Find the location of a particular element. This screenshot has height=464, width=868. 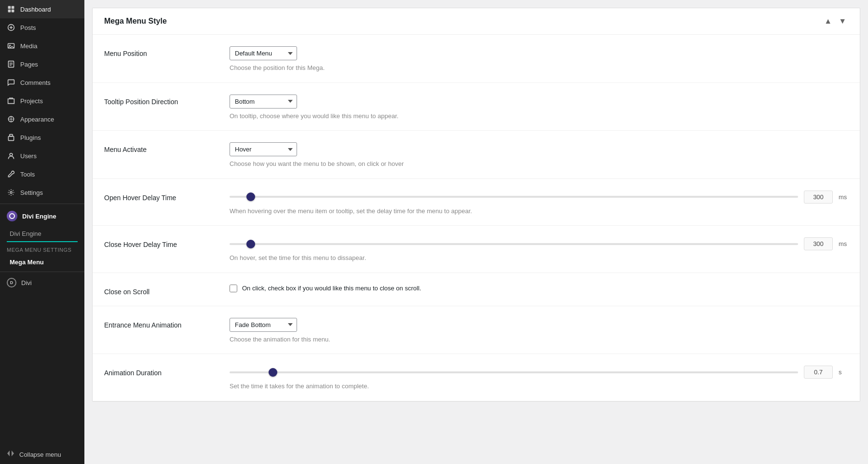

collapse-menu-item: Collapse menu is located at coordinates (42, 454).